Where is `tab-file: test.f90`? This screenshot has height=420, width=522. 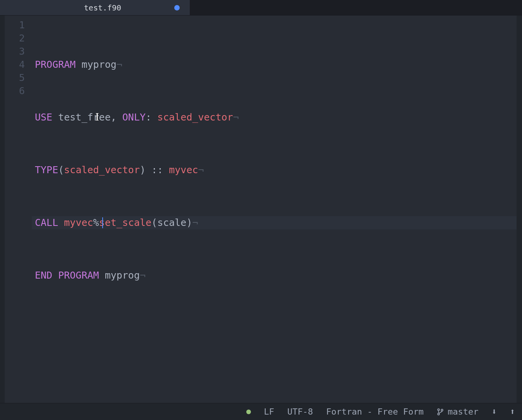
tab-file: test.f90 is located at coordinates (95, 8).